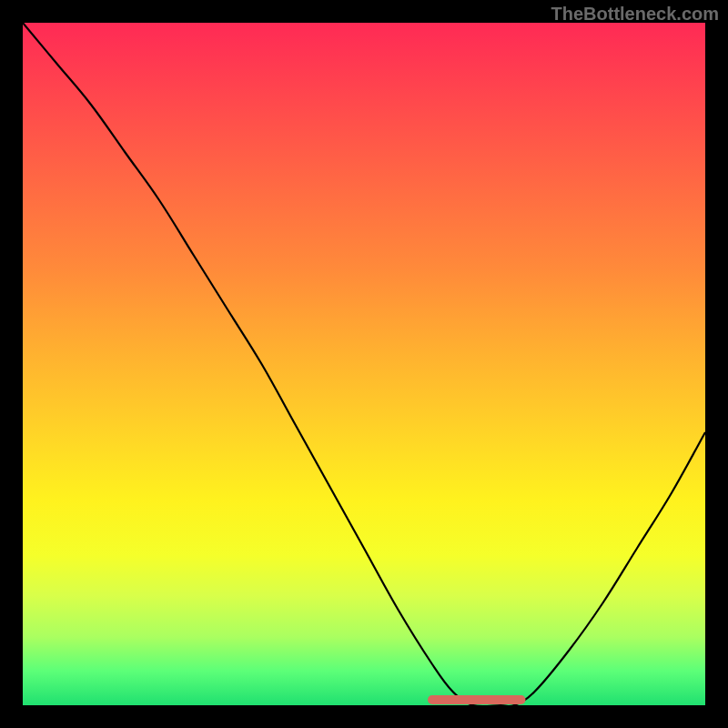 The width and height of the screenshot is (728, 728). I want to click on watermark-text: TheBottleneck.com, so click(635, 15).